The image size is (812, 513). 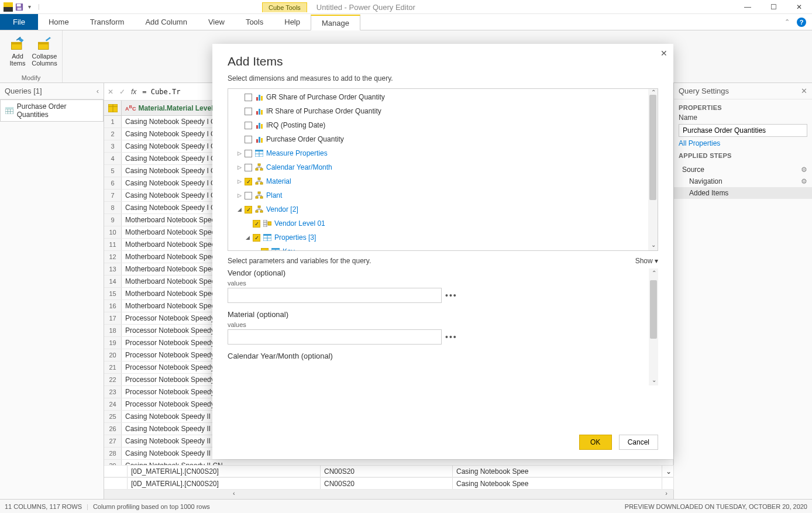 I want to click on row-number: 27, so click(x=113, y=441).